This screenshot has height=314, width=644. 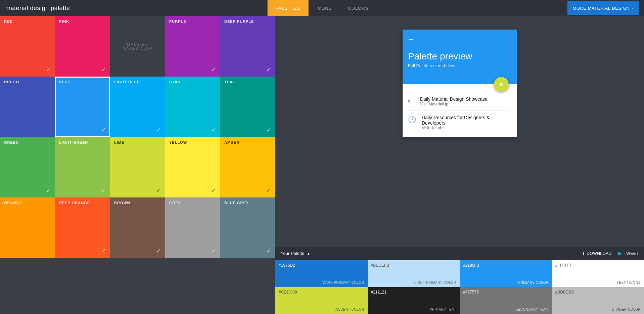 I want to click on swatch-hex-0: #1976D2, so click(x=322, y=265).